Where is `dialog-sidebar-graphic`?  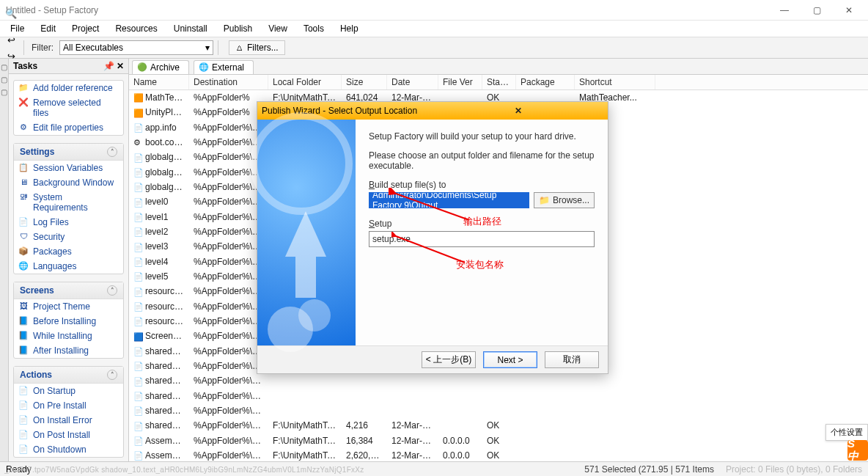
dialog-sidebar-graphic is located at coordinates (306, 232).